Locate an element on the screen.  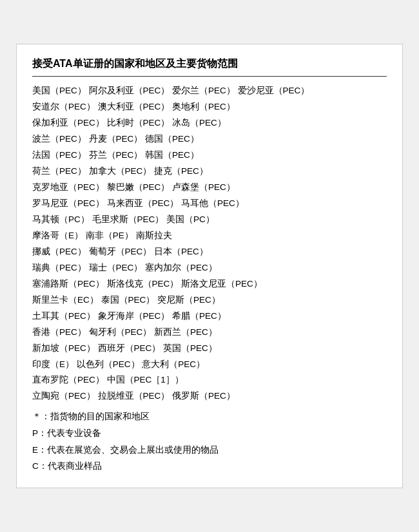
content-line: 安道尔（PEC） 澳大利亚（PEC） 奥地利（PEC） is located at coordinates (210, 107).